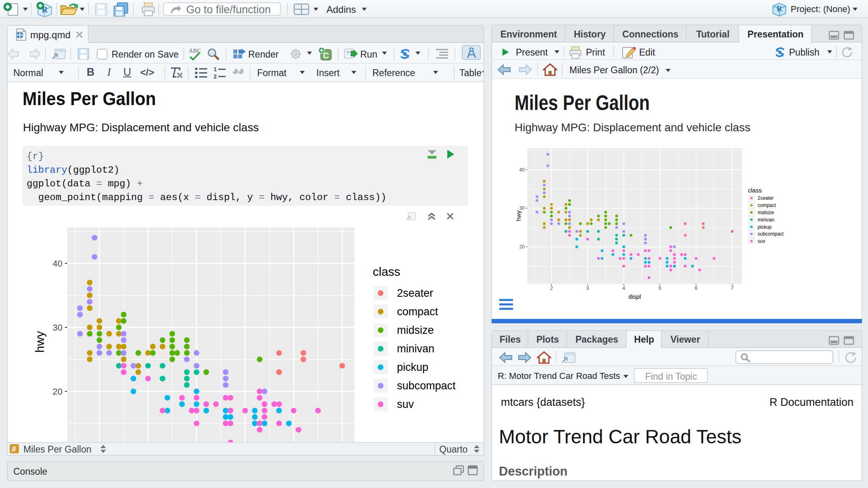 Image resolution: width=868 pixels, height=488 pixels. What do you see at coordinates (624, 288) in the screenshot?
I see `svg-text: 4` at bounding box center [624, 288].